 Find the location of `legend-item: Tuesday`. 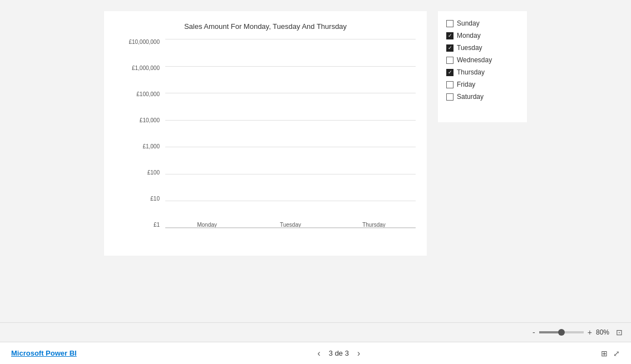

legend-item: Tuesday is located at coordinates (482, 48).